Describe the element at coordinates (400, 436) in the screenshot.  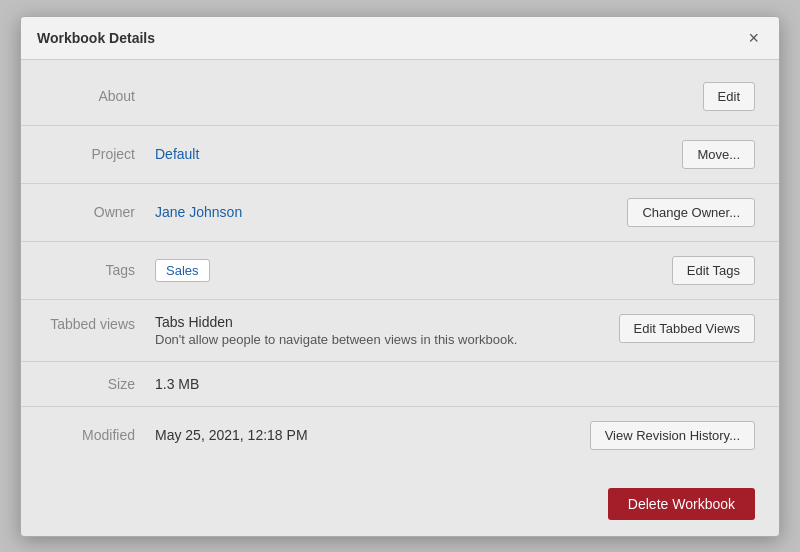
I see `modified-row: Modified May 25, 2021, 12:18 PM View Rev…` at that location.